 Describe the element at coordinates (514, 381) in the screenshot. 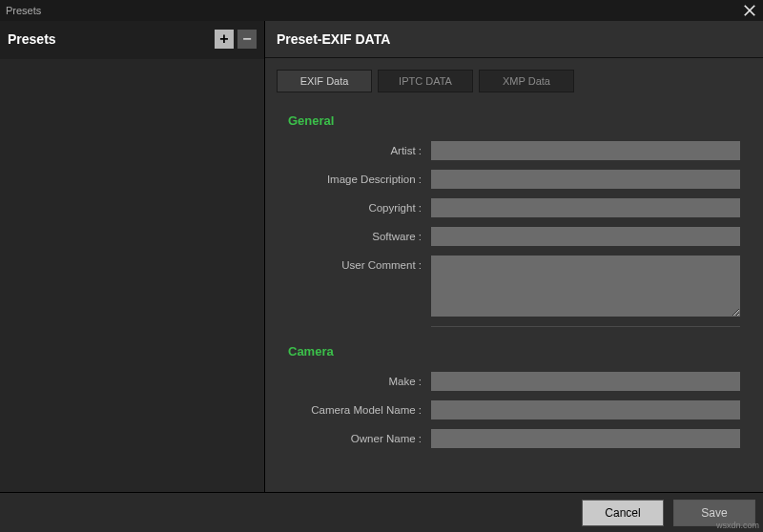

I see `field-make: Make :` at that location.